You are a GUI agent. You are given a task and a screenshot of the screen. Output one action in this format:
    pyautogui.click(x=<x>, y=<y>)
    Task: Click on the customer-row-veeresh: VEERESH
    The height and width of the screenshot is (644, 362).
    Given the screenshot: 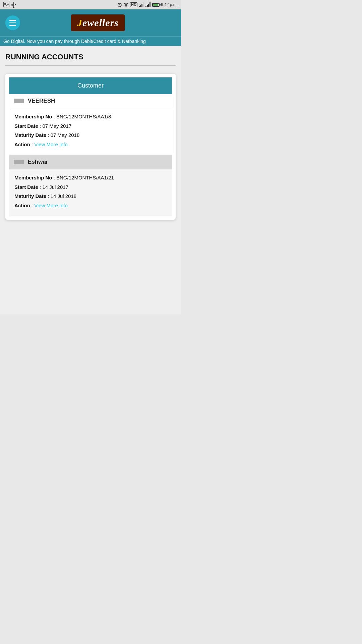 What is the action you would take?
    pyautogui.click(x=90, y=101)
    